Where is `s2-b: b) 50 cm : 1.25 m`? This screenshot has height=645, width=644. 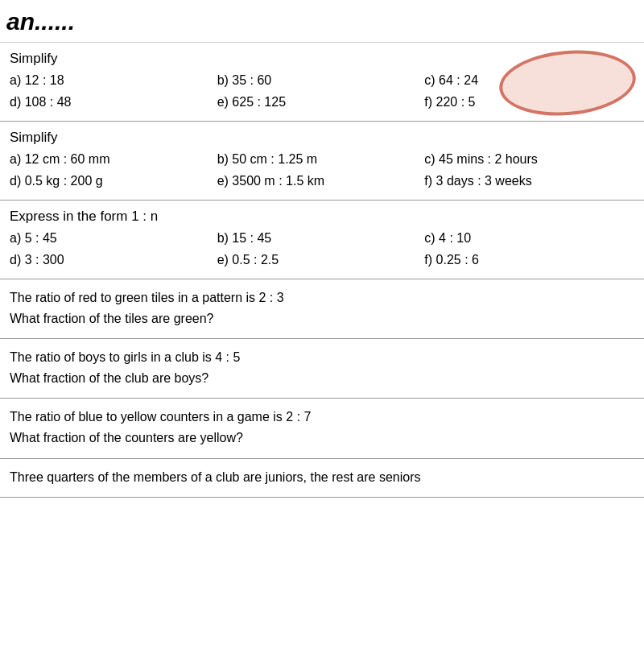 s2-b: b) 50 cm : 1.25 m is located at coordinates (321, 159).